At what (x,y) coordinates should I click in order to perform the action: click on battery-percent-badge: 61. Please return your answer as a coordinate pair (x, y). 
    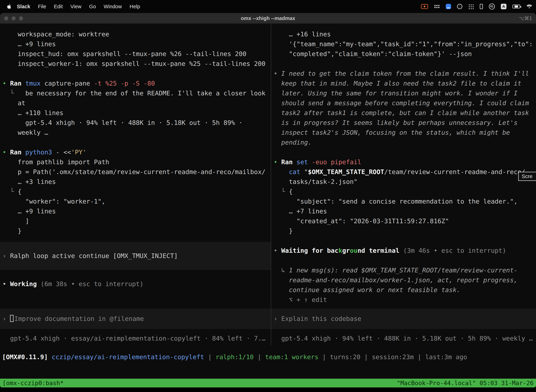
    Looking at the image, I should click on (492, 7).